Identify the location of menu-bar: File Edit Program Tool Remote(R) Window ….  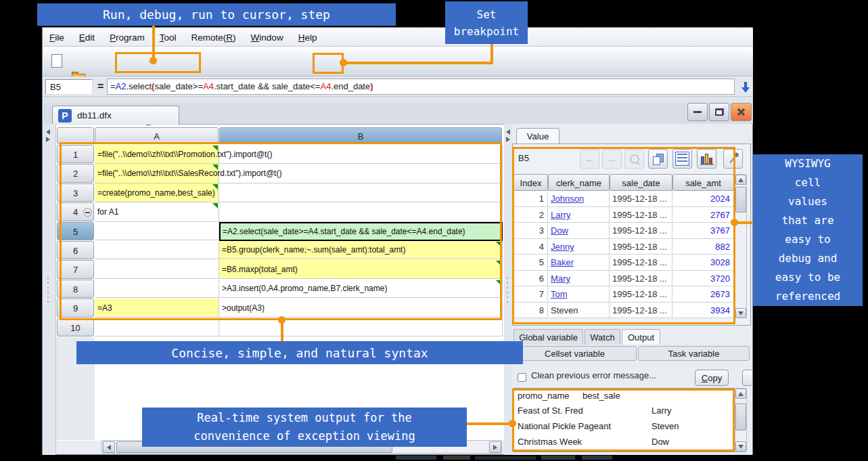
(398, 38).